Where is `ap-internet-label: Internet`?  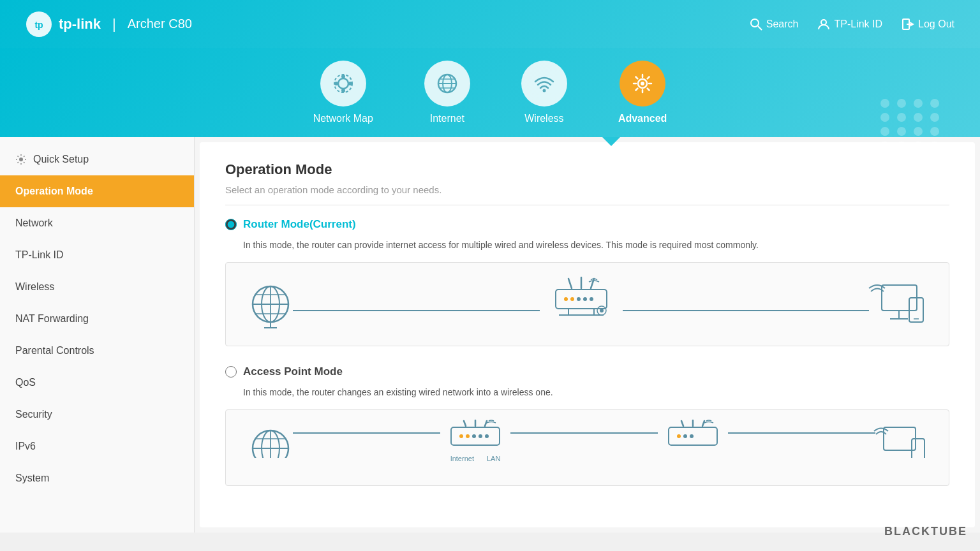 ap-internet-label: Internet is located at coordinates (462, 459).